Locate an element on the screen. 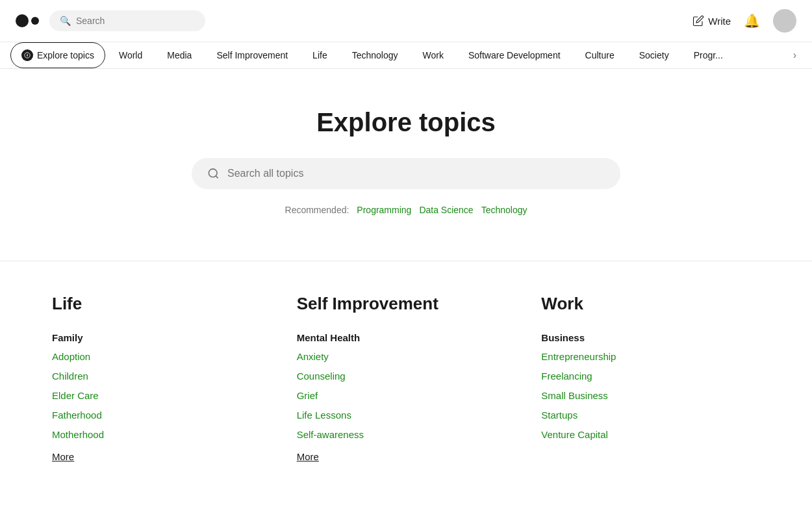 This screenshot has width=812, height=520. software-dev-label: Software Development is located at coordinates (514, 55).